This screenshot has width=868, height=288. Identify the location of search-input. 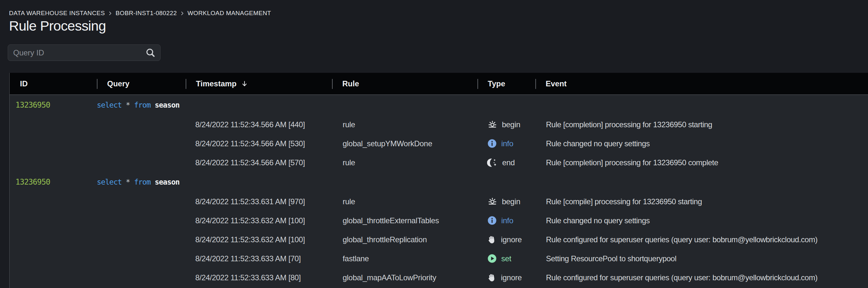
(79, 53).